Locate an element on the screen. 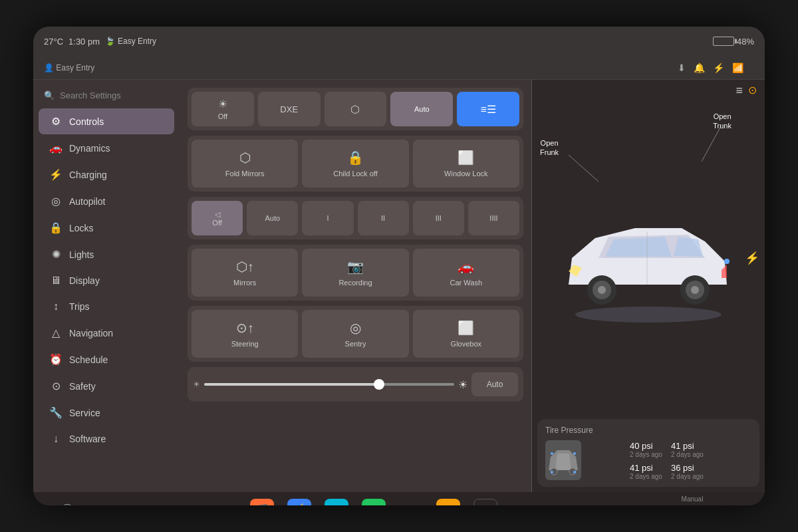 This screenshot has height=532, width=798. wiper-off-button: ◁ Off is located at coordinates (217, 218).